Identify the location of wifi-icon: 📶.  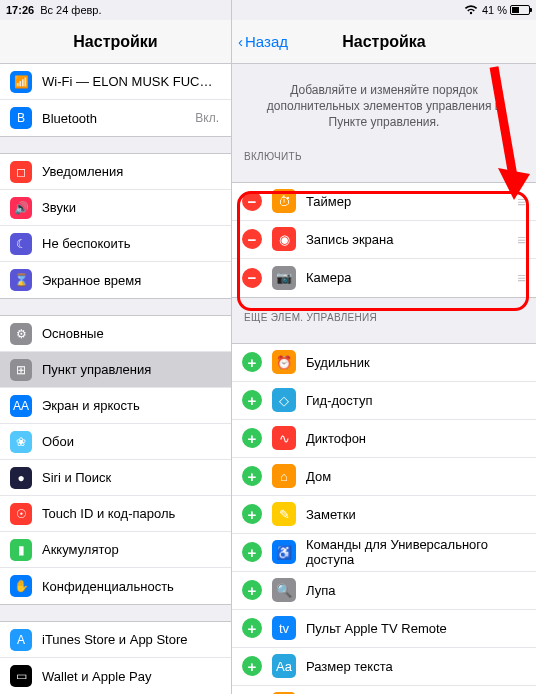
(21, 82).